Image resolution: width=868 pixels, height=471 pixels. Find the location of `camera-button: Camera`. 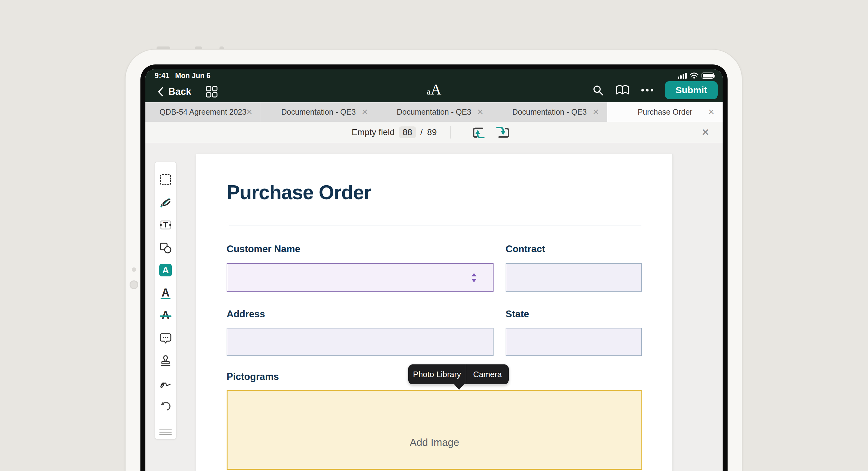

camera-button: Camera is located at coordinates (488, 374).